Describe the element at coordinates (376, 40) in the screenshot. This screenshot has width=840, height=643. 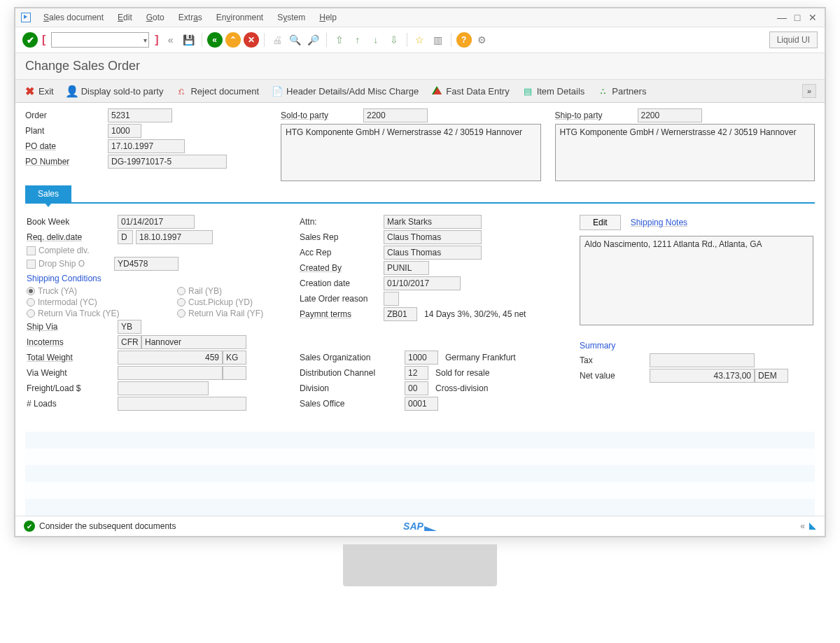
I see `page-down-icon: ↓` at that location.